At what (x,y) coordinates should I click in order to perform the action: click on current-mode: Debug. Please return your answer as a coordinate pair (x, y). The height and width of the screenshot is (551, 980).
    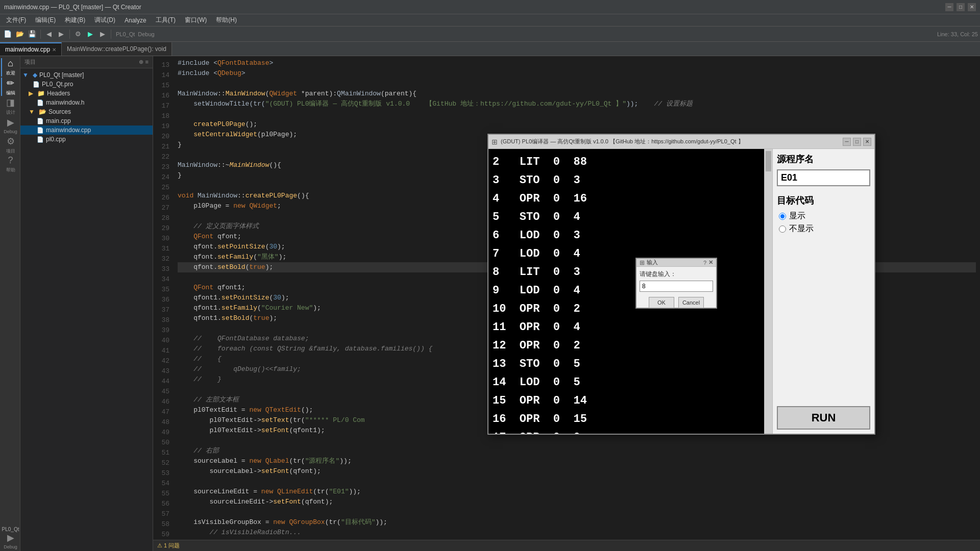
    Looking at the image, I should click on (146, 34).